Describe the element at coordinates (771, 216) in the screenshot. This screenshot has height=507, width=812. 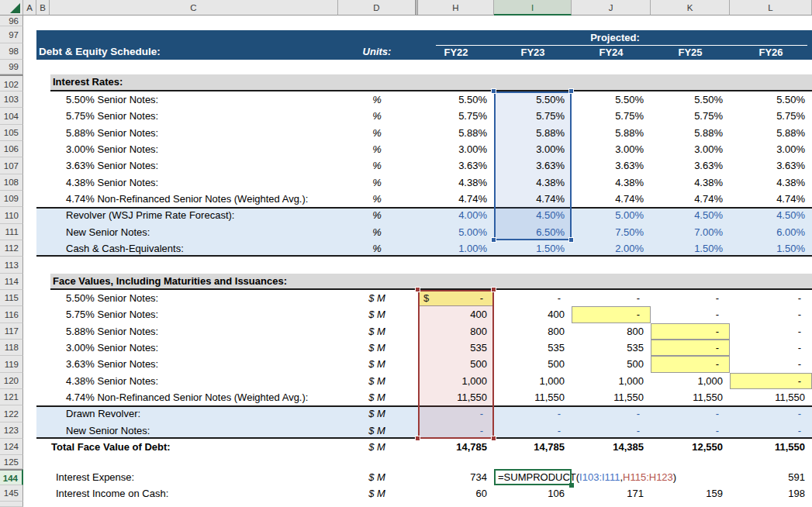
I see `value-cell: 4.50%` at that location.